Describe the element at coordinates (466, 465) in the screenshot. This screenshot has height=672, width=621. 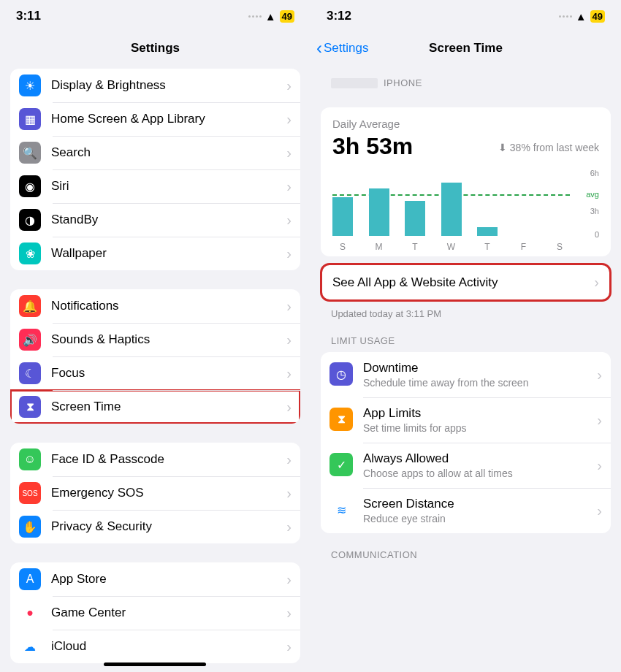
I see `limit-row-always-allowed: ✓ Always Allowed Choose apps to allow at…` at that location.